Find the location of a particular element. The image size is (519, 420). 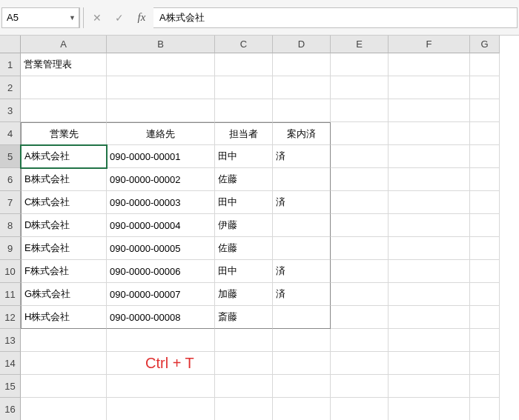

cell-G15 is located at coordinates (485, 387).